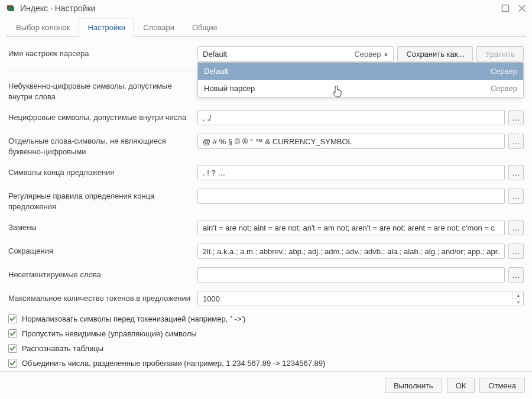 The height and width of the screenshot is (399, 532). I want to click on label-non-digit-in-number: Нецифровые символы, допустимые внутри чи…, so click(100, 116).